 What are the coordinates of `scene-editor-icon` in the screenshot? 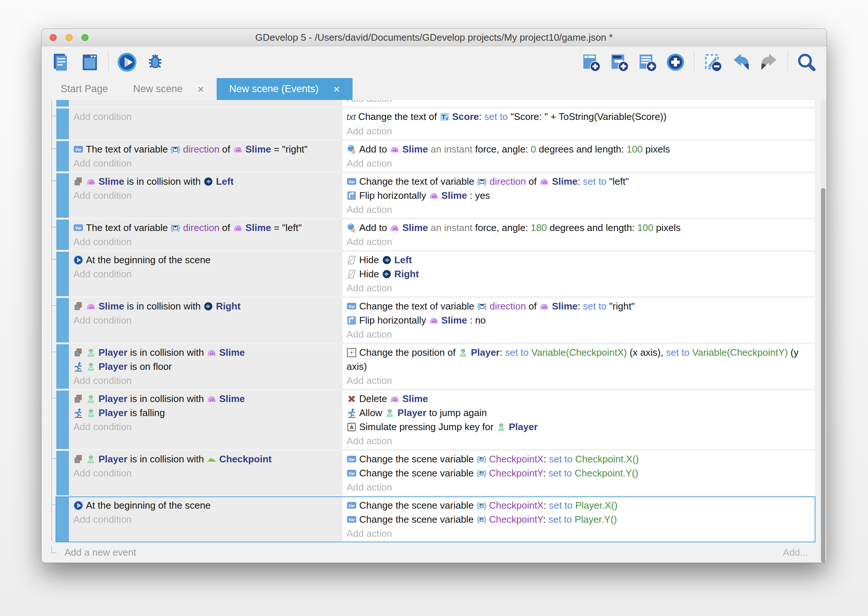 It's located at (90, 62).